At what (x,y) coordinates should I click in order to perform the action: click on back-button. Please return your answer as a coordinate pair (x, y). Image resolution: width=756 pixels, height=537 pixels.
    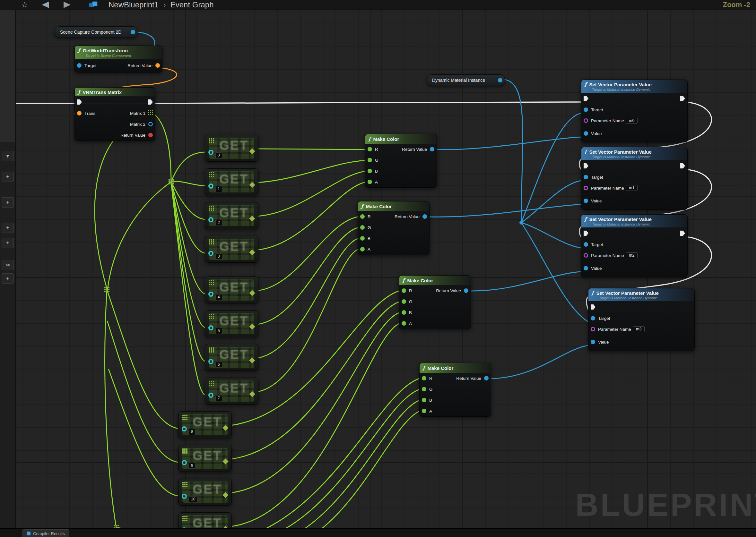
    Looking at the image, I should click on (45, 5).